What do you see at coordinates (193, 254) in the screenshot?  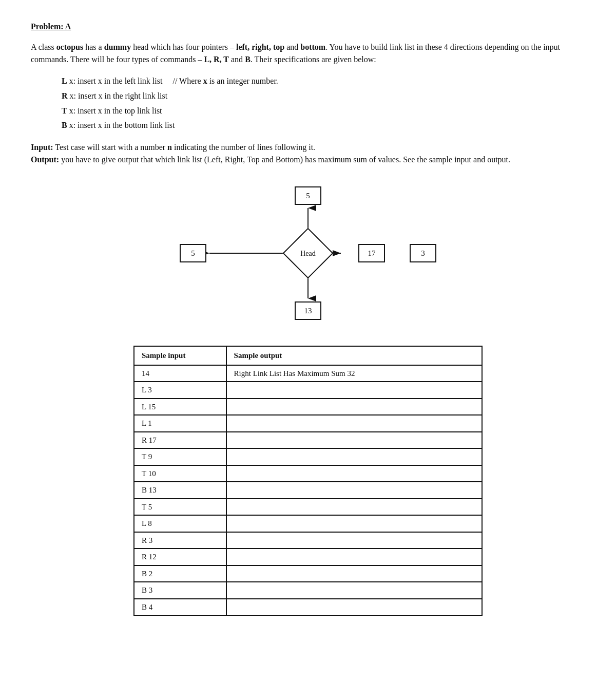 I see `left-value: 5` at bounding box center [193, 254].